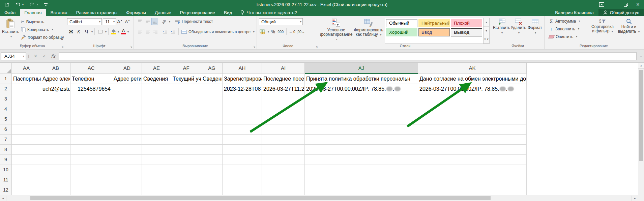 The image size is (644, 201). Describe the element at coordinates (268, 13) in the screenshot. I see `tell-me-box: Что вы хотите сделать?` at that location.